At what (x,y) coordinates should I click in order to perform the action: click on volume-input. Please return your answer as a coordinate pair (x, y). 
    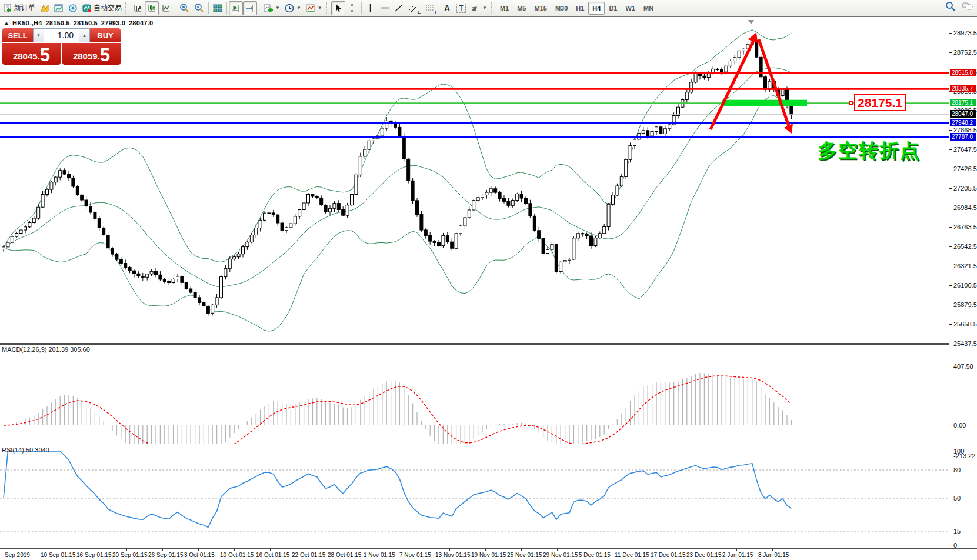
    Looking at the image, I should click on (61, 35).